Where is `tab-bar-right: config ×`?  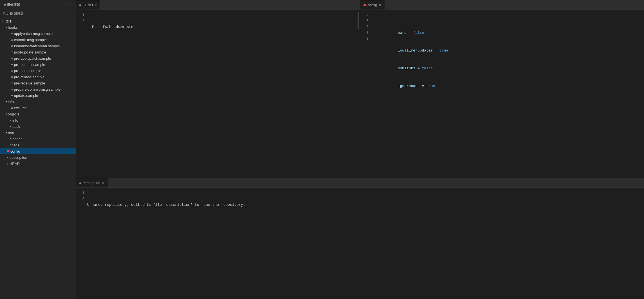
tab-bar-right: config × is located at coordinates (502, 5).